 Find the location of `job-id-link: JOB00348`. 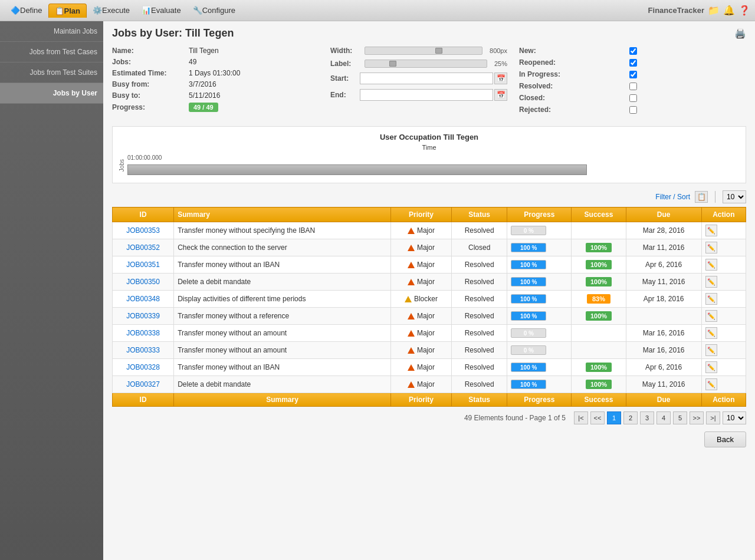

job-id-link: JOB00348 is located at coordinates (143, 299).